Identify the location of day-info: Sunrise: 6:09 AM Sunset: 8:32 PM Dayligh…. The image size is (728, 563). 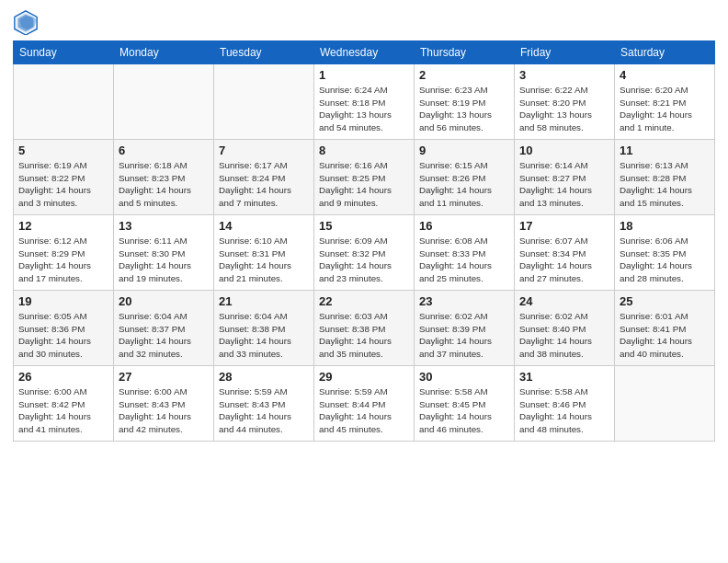
(364, 259).